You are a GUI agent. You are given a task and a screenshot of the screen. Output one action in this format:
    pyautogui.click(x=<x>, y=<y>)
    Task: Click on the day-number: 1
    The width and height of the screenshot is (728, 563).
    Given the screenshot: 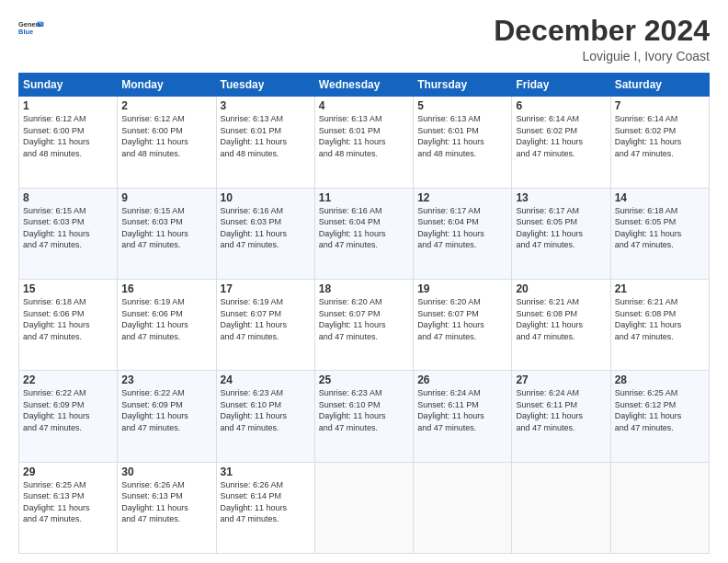 What is the action you would take?
    pyautogui.click(x=68, y=106)
    